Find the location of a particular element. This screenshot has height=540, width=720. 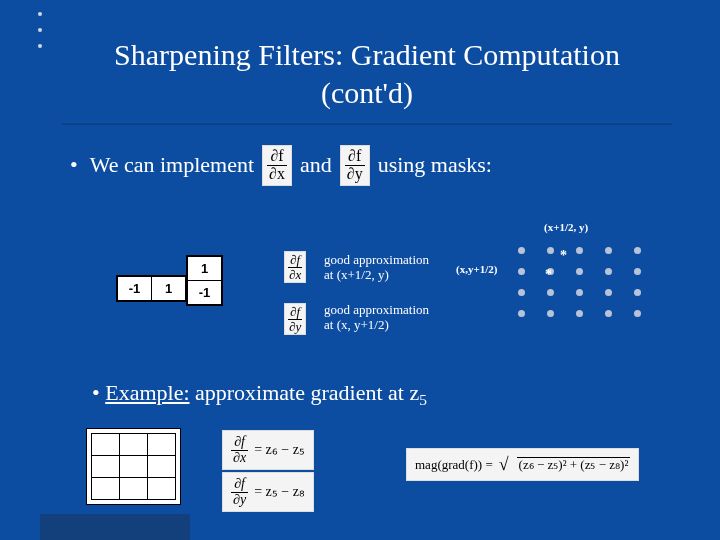

star-marker-1: * is located at coordinates (564, 256).